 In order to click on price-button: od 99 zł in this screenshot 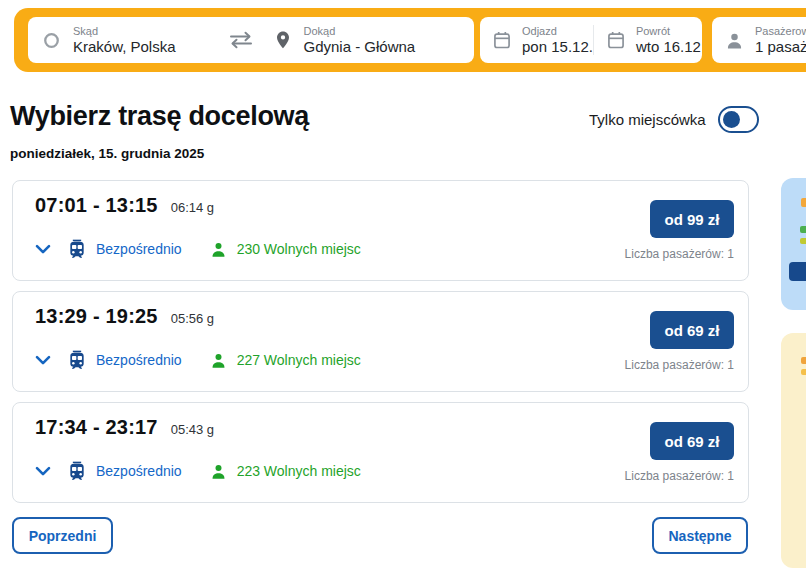, I will do `click(692, 219)`.